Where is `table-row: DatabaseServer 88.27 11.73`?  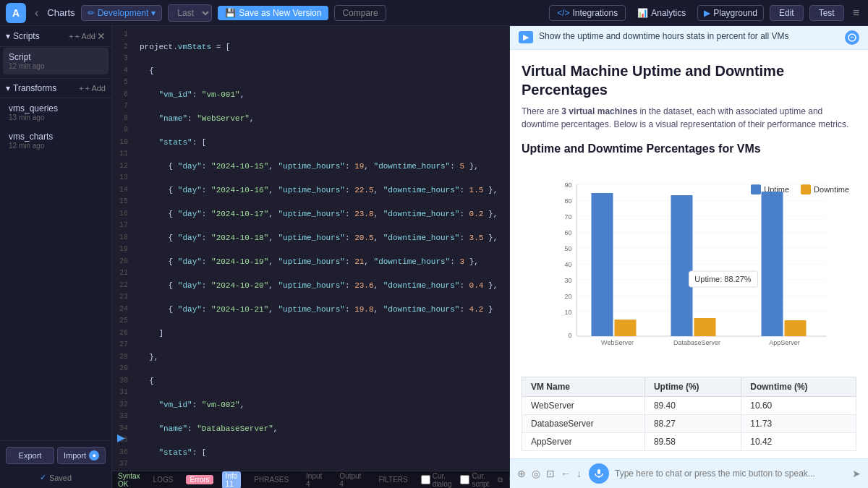
table-row: DatabaseServer 88.27 11.73 is located at coordinates (689, 424).